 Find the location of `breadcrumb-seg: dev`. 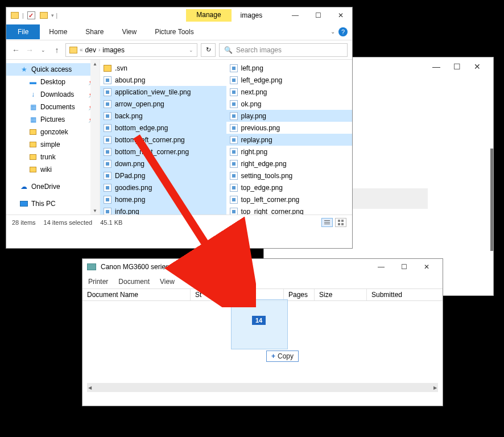

breadcrumb-seg: dev is located at coordinates (91, 50).